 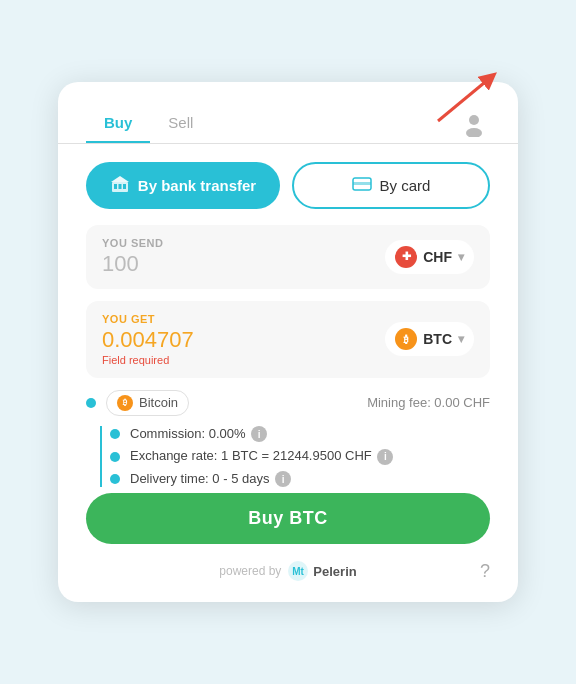 What do you see at coordinates (180, 124) in the screenshot?
I see `tab-sell: Sell` at bounding box center [180, 124].